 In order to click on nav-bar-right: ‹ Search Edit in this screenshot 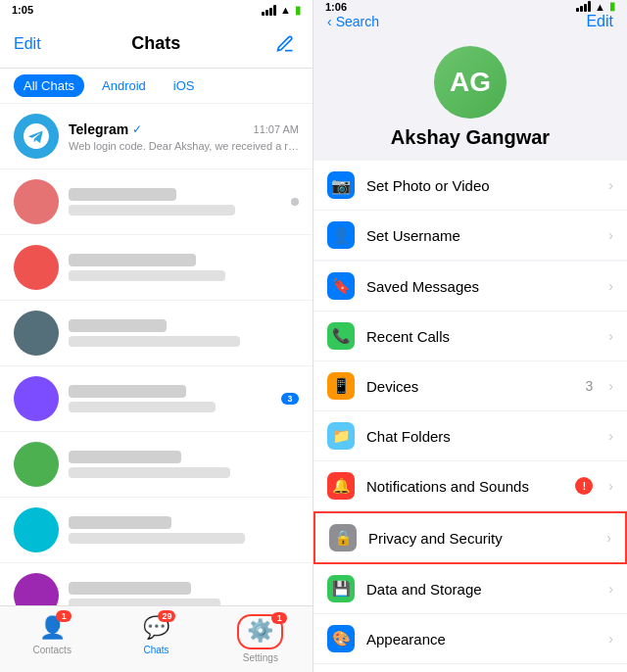, I will do `click(470, 22)`.